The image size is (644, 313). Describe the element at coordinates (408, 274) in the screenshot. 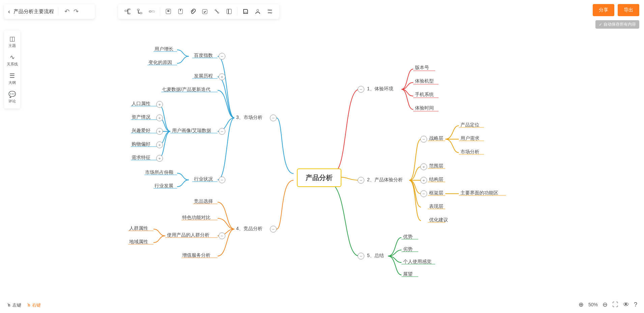

I see `leaf-node: 展望` at that location.